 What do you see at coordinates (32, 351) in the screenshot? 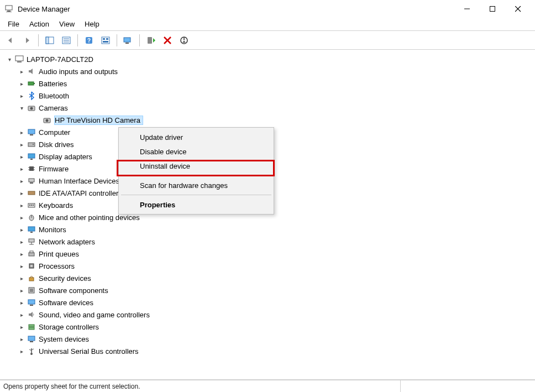
I see `usb-icon` at bounding box center [32, 351].